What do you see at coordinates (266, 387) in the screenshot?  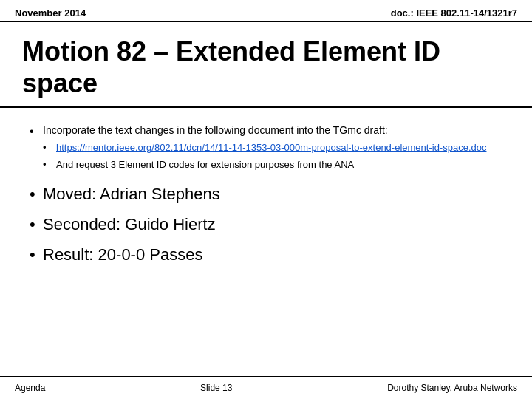 I see `page-footer: Agenda Slide 13 Dorothy Stanley, Aruba N…` at bounding box center [266, 387].